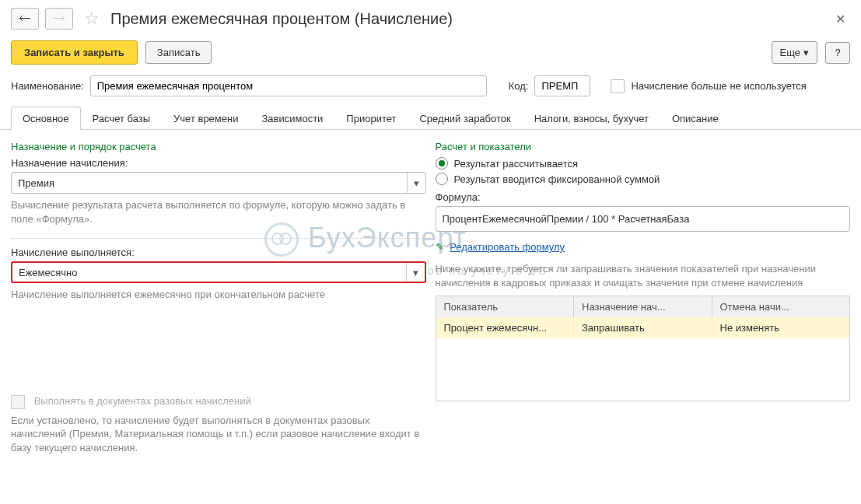  I want to click on tab-priority: Приоритет, so click(371, 118).